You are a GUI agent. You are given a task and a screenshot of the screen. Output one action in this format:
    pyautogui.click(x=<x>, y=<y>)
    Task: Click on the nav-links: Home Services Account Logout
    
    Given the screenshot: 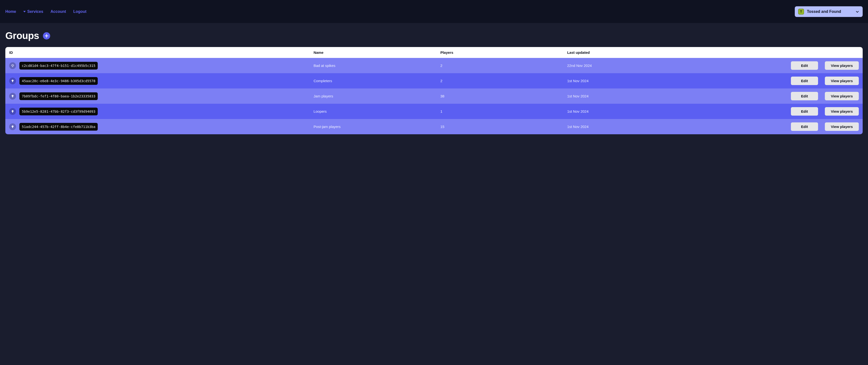 What is the action you would take?
    pyautogui.click(x=46, y=11)
    